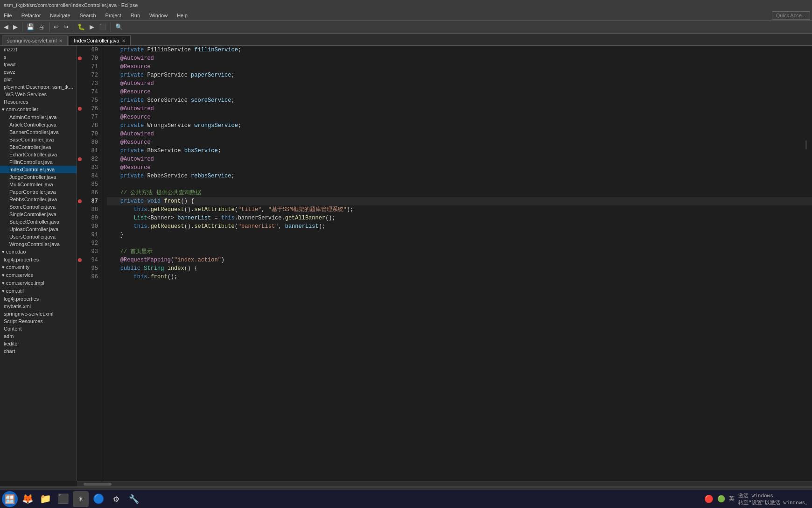 Image resolution: width=812 pixels, height=508 pixels. I want to click on sidebar-item-bbs-controller: BbsController.java, so click(38, 147).